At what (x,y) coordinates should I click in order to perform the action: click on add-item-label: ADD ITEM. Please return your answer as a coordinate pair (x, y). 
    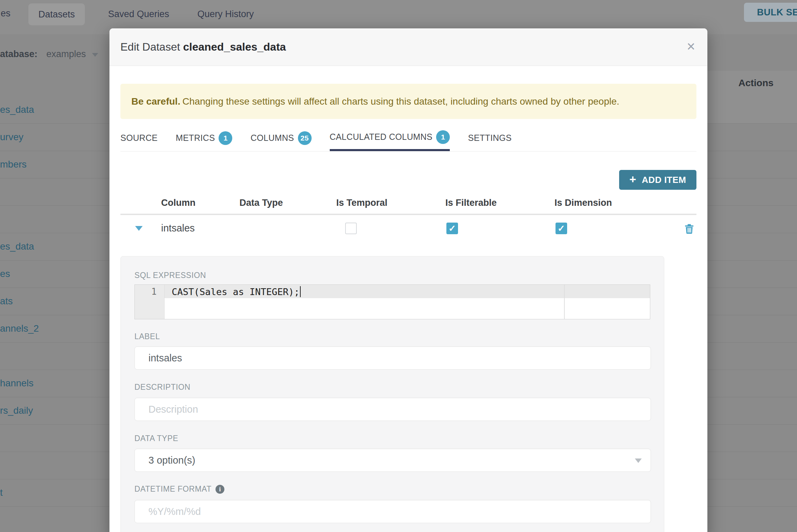
    Looking at the image, I should click on (664, 180).